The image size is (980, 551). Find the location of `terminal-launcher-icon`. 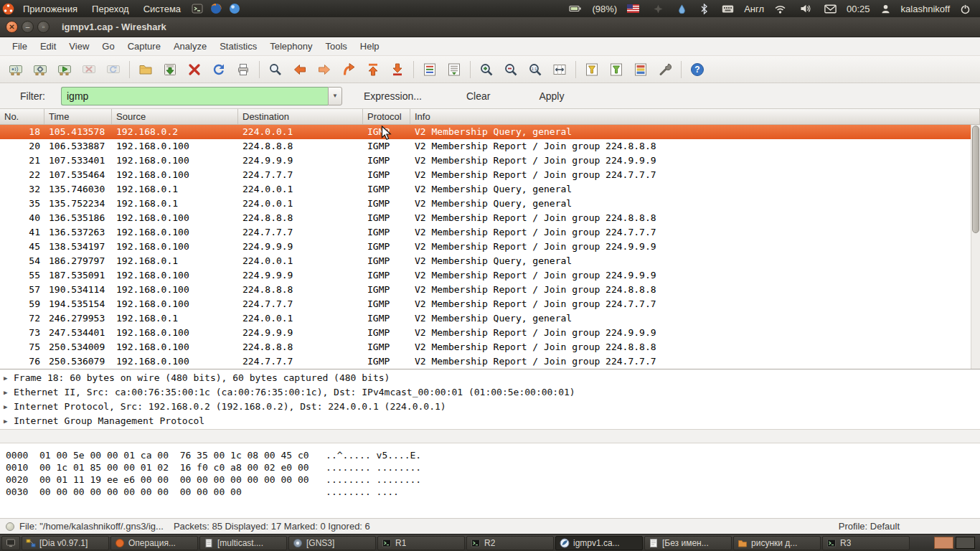

terminal-launcher-icon is located at coordinates (197, 9).